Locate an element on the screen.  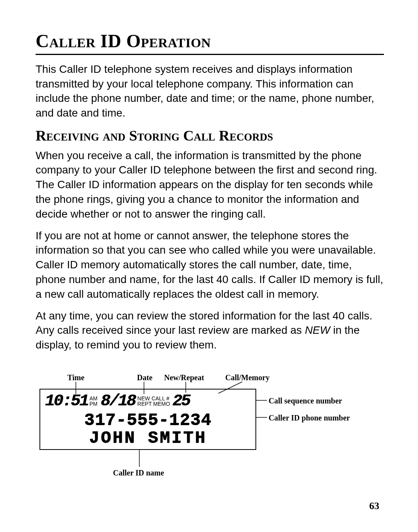
paragraph-4: At any time, you can review the stored i… is located at coordinates (210, 331).